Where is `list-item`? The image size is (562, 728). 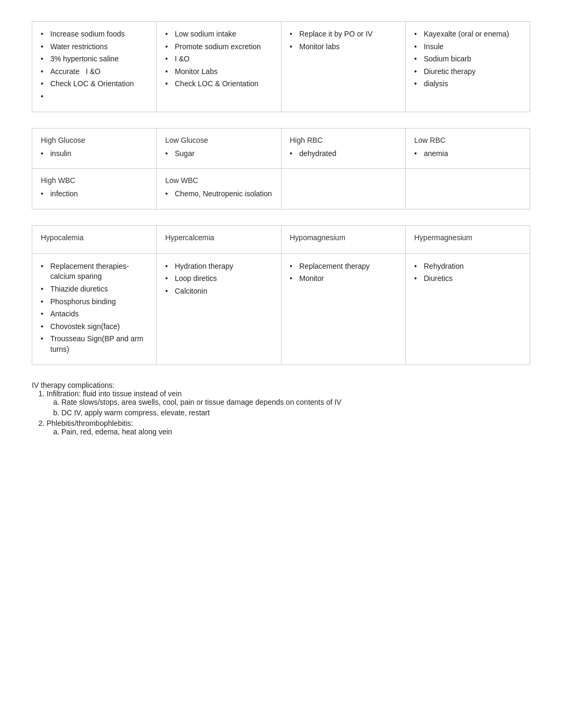
list-item is located at coordinates (94, 97).